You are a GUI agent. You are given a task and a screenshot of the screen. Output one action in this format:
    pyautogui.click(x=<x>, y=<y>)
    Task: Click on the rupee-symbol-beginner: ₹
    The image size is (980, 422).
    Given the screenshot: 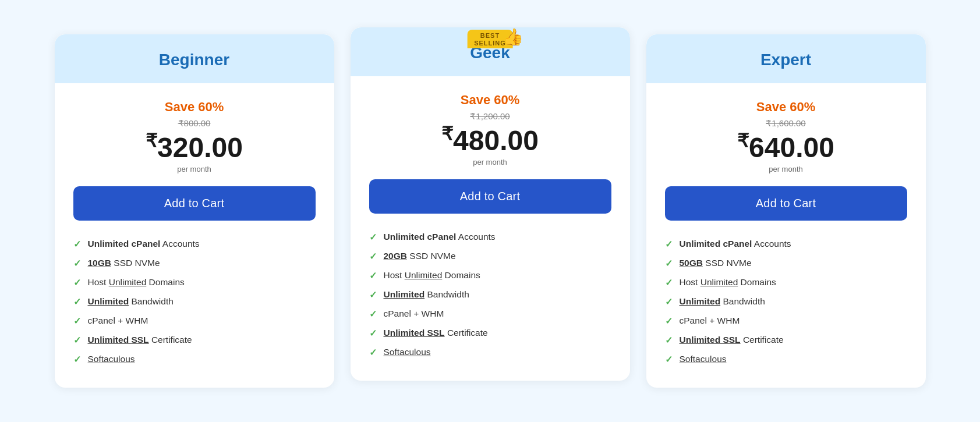 What is the action you would take?
    pyautogui.click(x=151, y=141)
    